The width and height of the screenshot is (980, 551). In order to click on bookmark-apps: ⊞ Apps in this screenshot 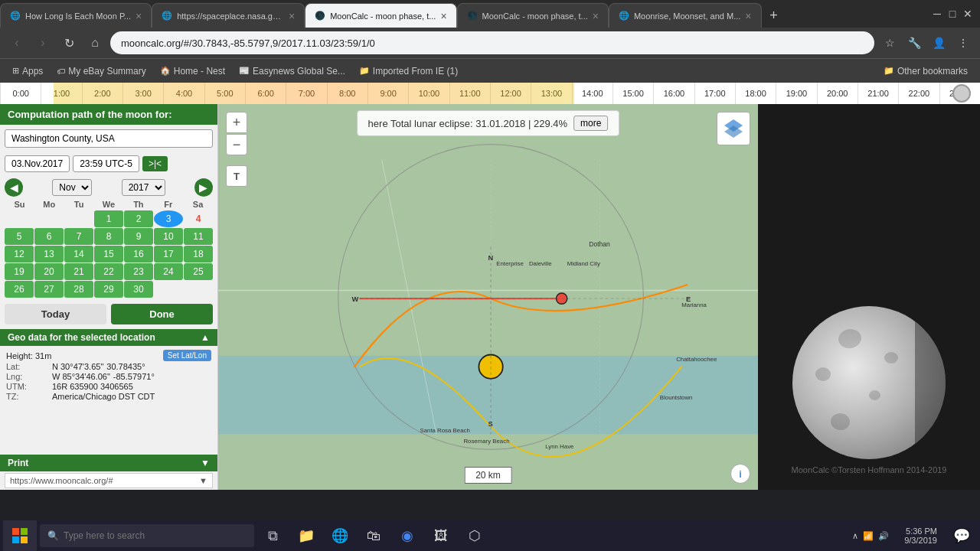, I will do `click(28, 71)`.